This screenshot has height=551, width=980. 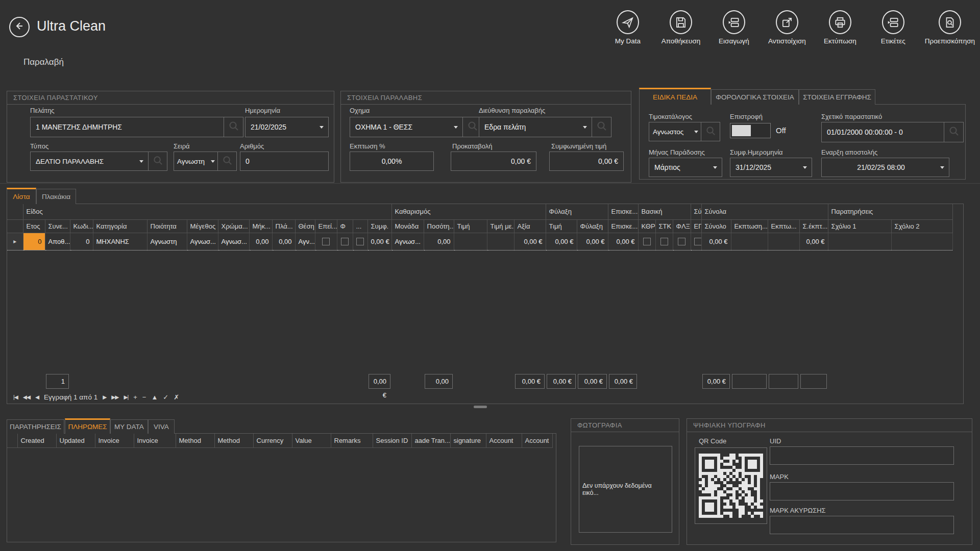 What do you see at coordinates (439, 241) in the screenshot?
I see `grid-cell: 0,00` at bounding box center [439, 241].